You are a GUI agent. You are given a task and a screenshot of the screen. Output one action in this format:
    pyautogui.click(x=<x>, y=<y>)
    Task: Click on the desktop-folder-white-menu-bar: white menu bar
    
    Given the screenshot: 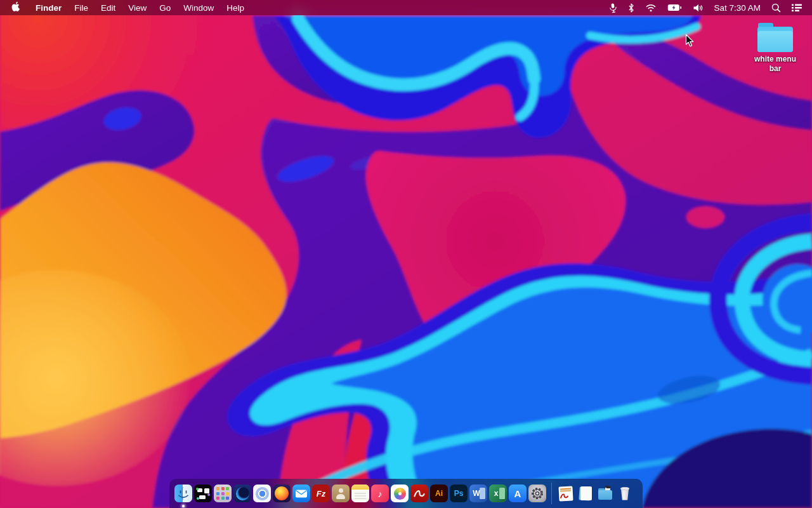 What is the action you would take?
    pyautogui.click(x=775, y=48)
    